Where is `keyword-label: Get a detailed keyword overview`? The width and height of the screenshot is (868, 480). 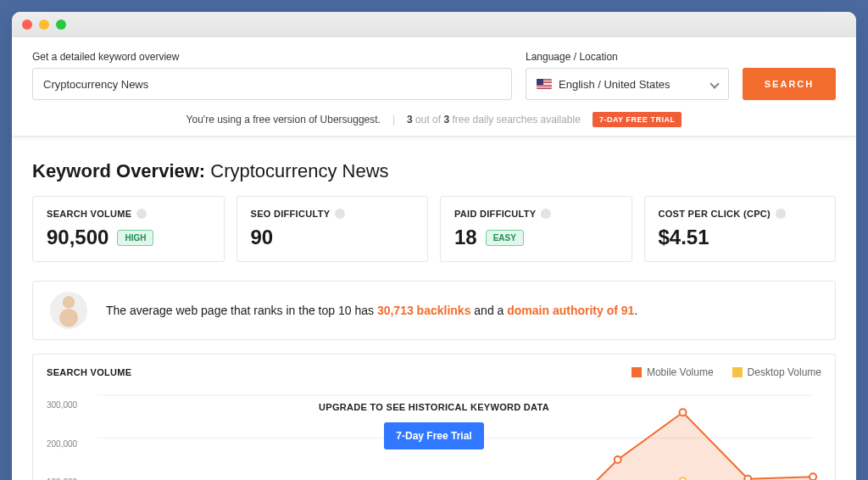 keyword-label: Get a detailed keyword overview is located at coordinates (272, 57).